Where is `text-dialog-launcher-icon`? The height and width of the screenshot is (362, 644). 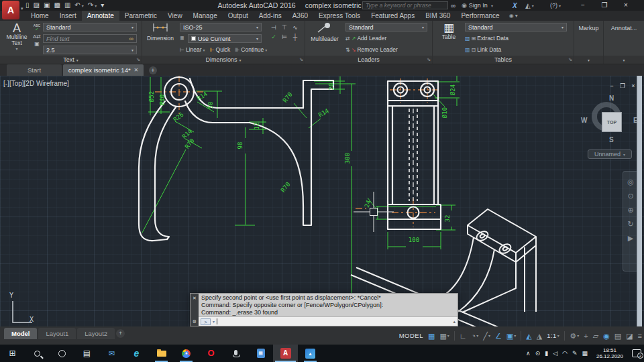
text-dialog-launcher-icon is located at coordinates (138, 60).